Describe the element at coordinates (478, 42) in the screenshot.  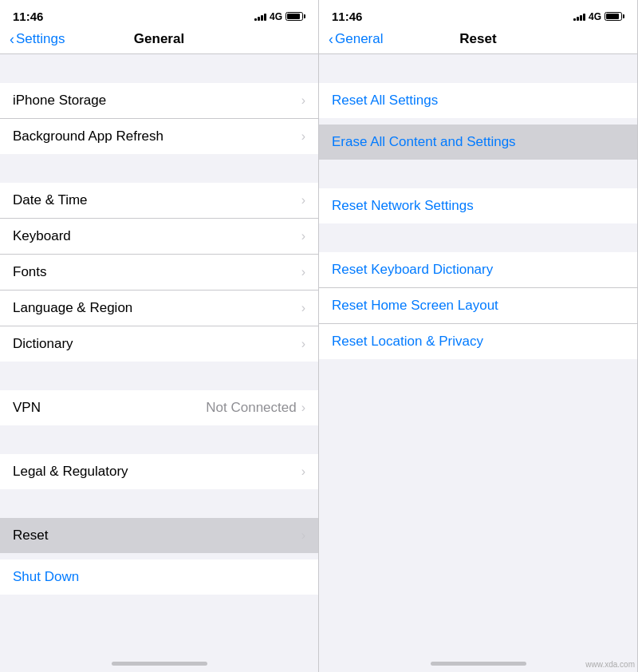
I see `right-nav-bar: ‹ General Reset` at that location.